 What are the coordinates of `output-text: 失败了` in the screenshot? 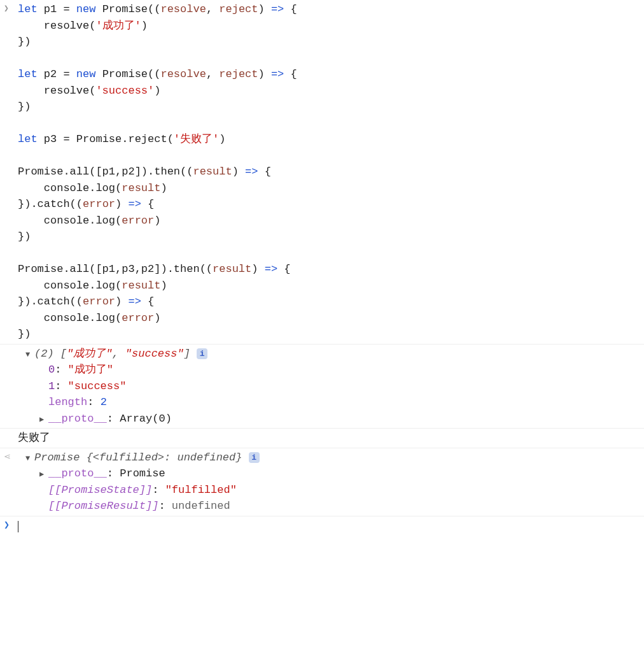 It's located at (34, 438).